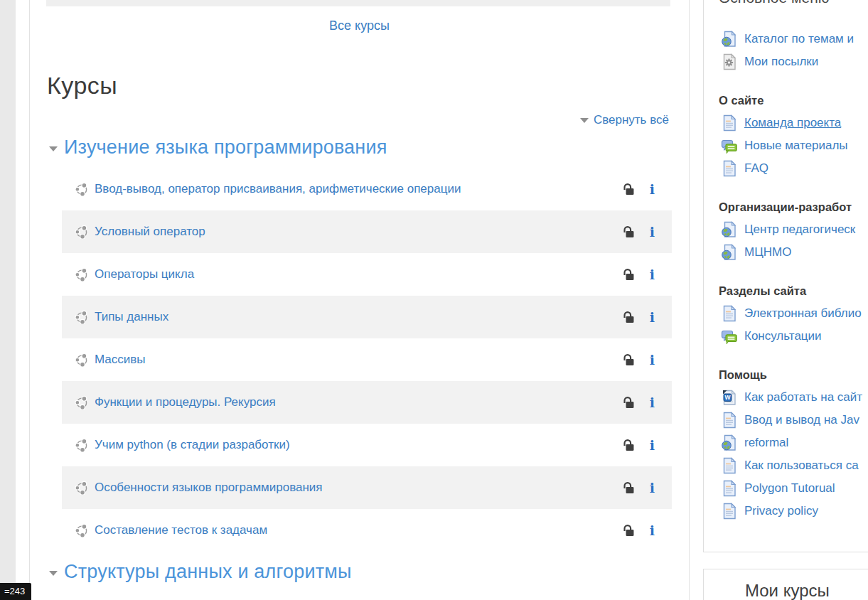  I want to click on collapse-all-control: Свернуть всё, so click(349, 120).